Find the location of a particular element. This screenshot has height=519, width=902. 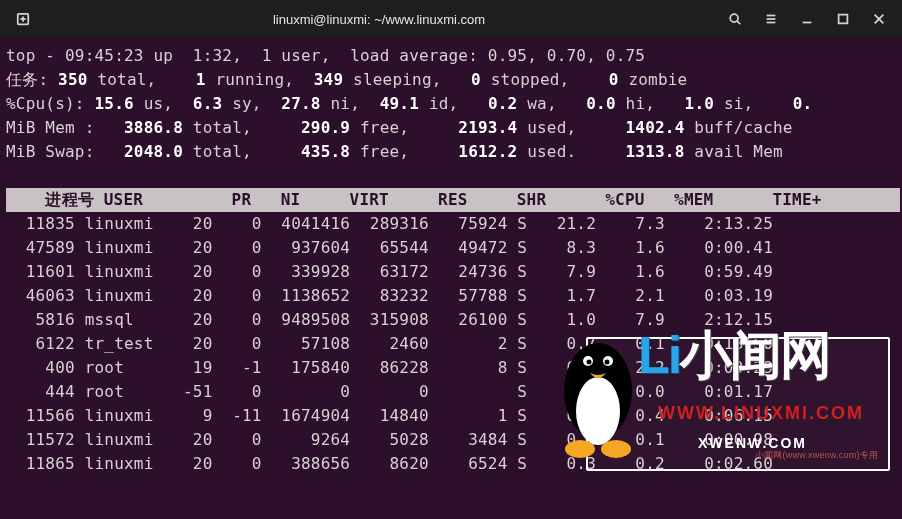

process-row: 11865 linuxmi 20 0 388656 8620 6524 S 0.… is located at coordinates (453, 464).